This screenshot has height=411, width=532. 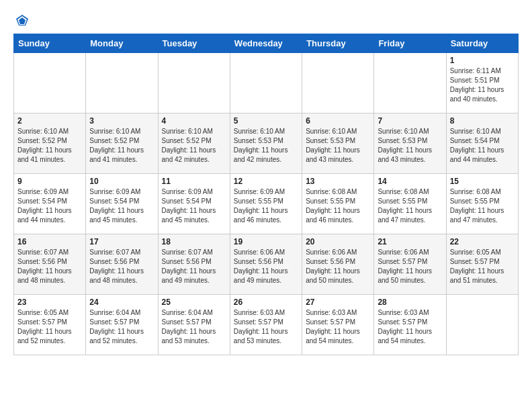 What do you see at coordinates (122, 265) in the screenshot?
I see `day-cell: 17Sunrise: 6:07 AM Sunset: 5:56 PM Dayli…` at bounding box center [122, 265].